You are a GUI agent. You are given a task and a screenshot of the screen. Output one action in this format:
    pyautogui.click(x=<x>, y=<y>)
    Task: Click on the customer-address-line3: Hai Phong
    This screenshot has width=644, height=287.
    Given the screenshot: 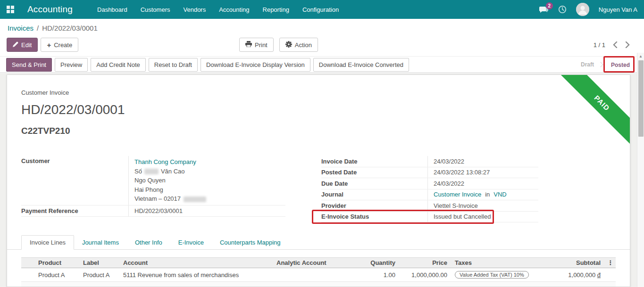 What is the action you would take?
    pyautogui.click(x=149, y=189)
    